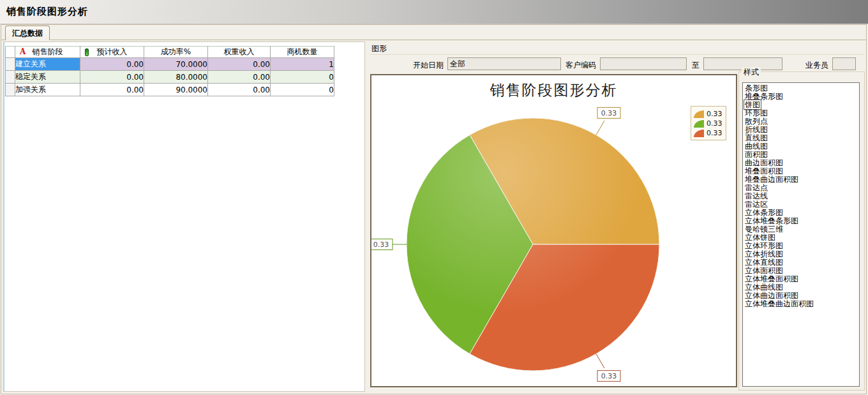 This screenshot has height=395, width=868. I want to click on cell-count: 1, so click(303, 64).